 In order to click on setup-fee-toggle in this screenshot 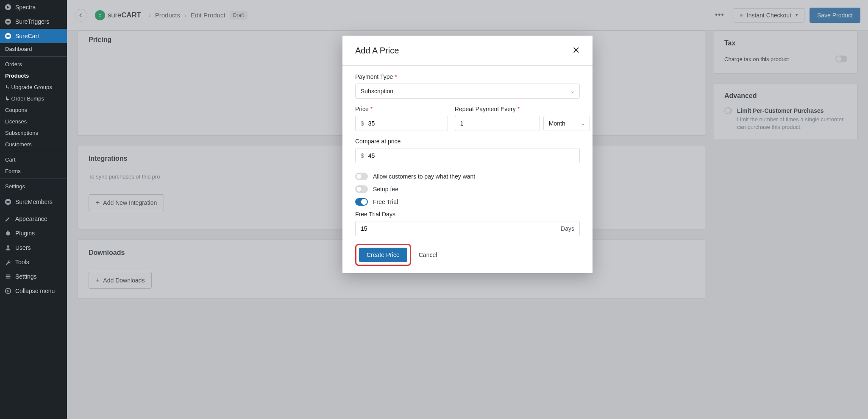, I will do `click(362, 189)`.